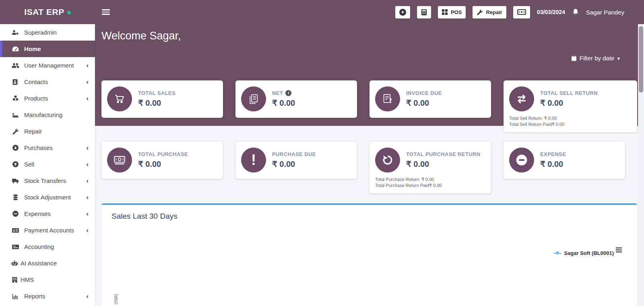 The height and width of the screenshot is (306, 644). I want to click on card-title: TOTAL SALES, so click(157, 93).